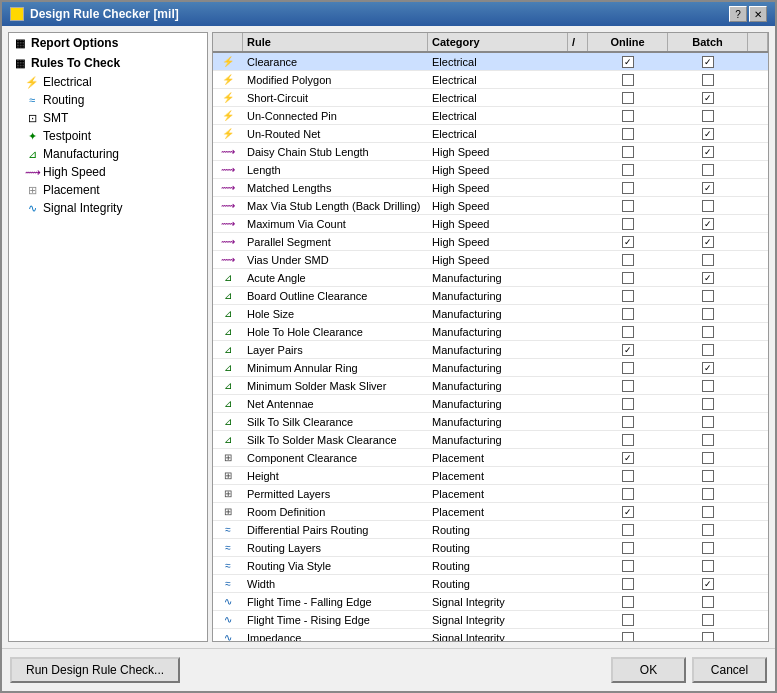 The image size is (777, 693). Describe the element at coordinates (490, 296) in the screenshot. I see `table-row: ⊿ Board Outline Clearance Manufacturing` at that location.